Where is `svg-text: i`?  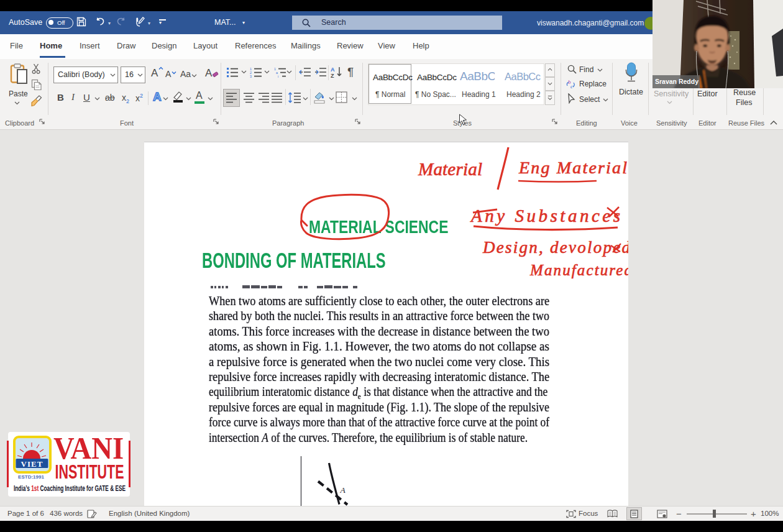 svg-text: i is located at coordinates (278, 76).